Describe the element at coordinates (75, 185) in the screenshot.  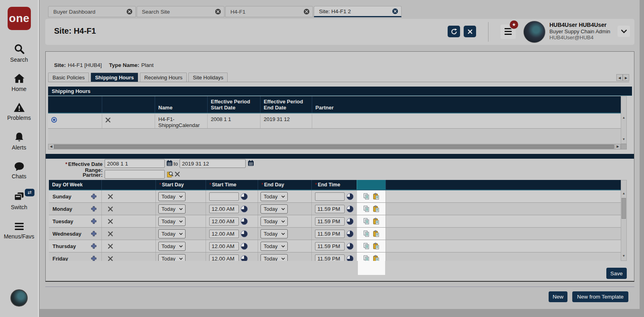
I see `col-header-day-of-week: Day Of Week` at that location.